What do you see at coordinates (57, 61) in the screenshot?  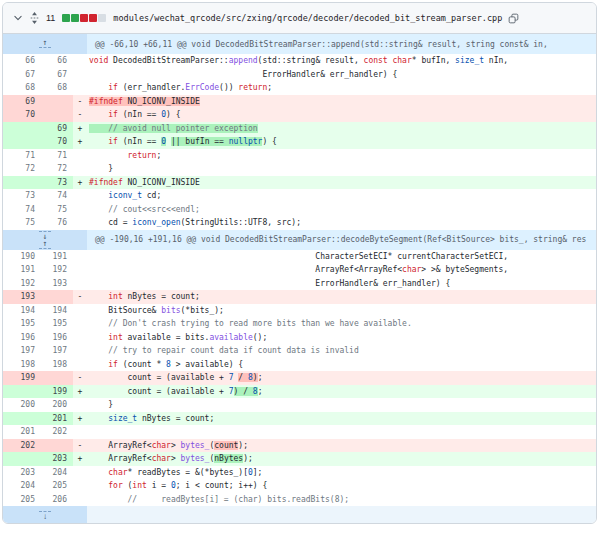 I see `new-line-number: 66` at bounding box center [57, 61].